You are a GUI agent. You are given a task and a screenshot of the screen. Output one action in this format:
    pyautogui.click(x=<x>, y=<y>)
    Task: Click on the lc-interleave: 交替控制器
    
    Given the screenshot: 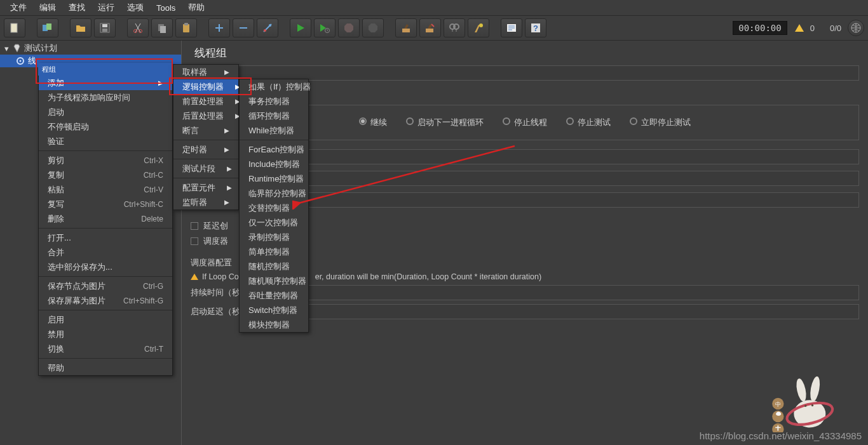 What is the action you would take?
    pyautogui.click(x=274, y=208)
    